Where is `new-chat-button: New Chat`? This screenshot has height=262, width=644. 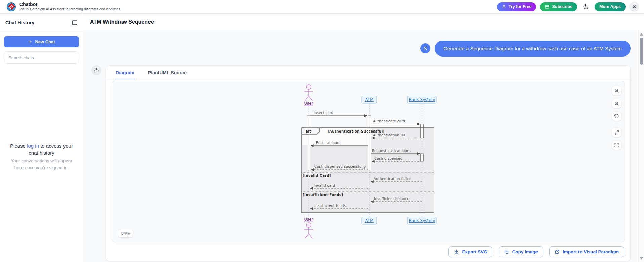
new-chat-button: New Chat is located at coordinates (42, 42).